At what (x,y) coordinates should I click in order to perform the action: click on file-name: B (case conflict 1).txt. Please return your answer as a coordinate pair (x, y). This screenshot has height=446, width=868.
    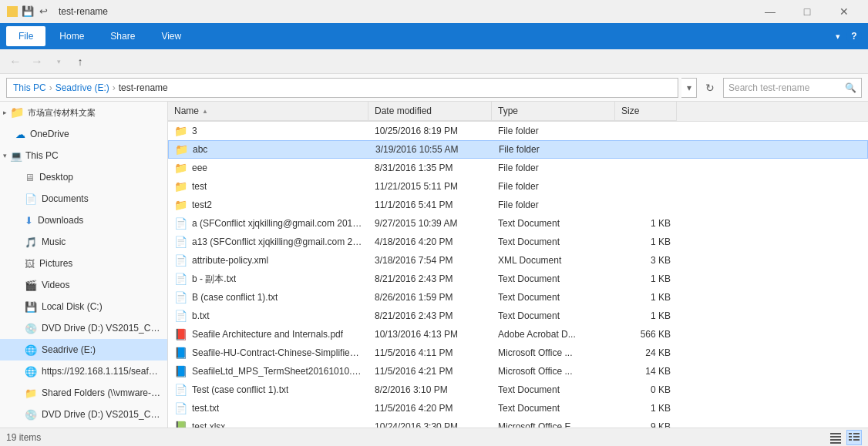
    Looking at the image, I should click on (234, 297).